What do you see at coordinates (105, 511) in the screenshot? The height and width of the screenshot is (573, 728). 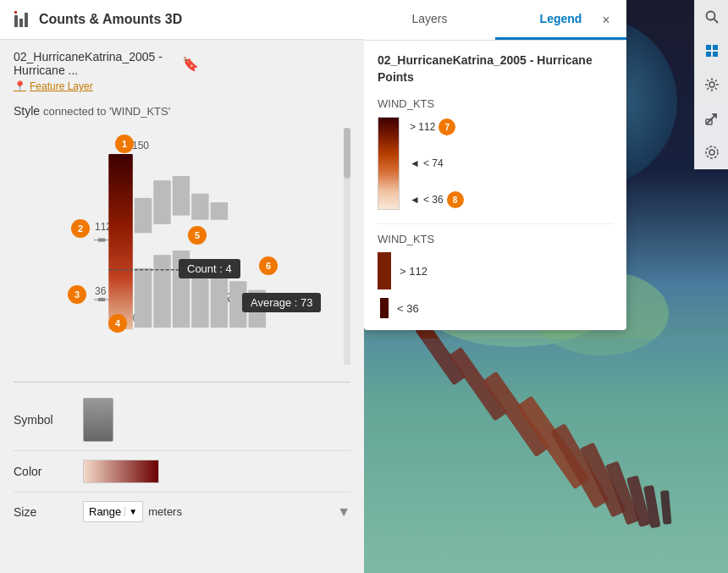 I see `size-select-value: Range` at bounding box center [105, 511].